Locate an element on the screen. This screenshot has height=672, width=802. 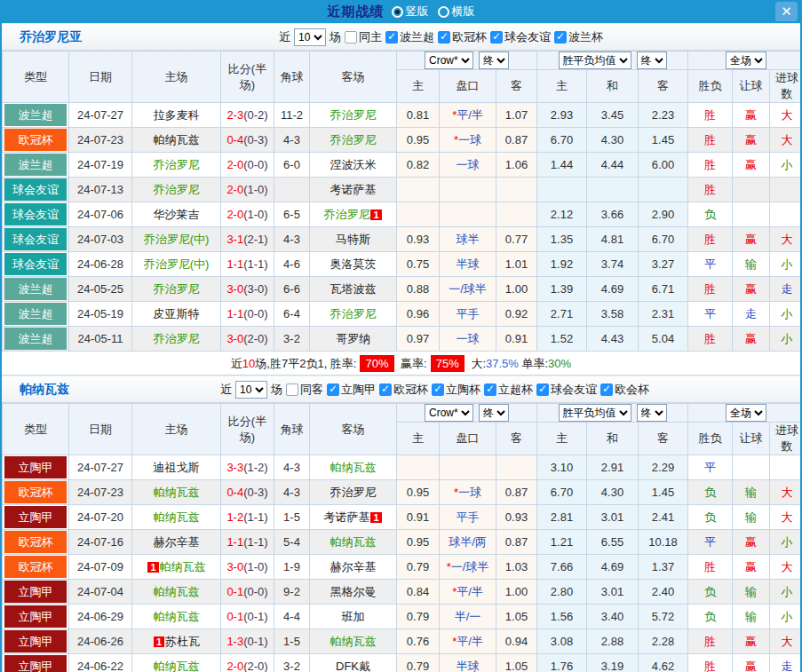
league-filter-label: 波兰超 is located at coordinates (417, 37).